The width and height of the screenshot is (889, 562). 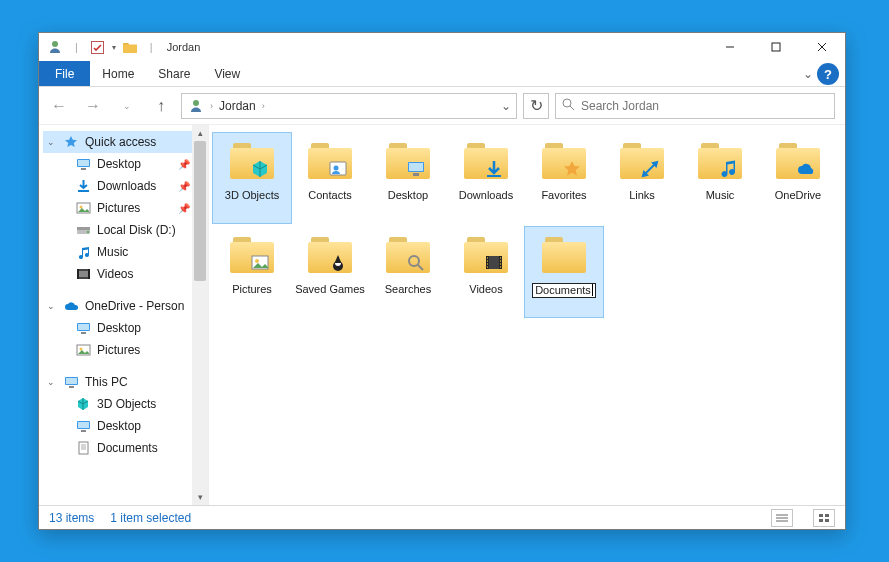 What do you see at coordinates (126, 230) in the screenshot?
I see `nav-item: Local Disk (D:)` at bounding box center [126, 230].